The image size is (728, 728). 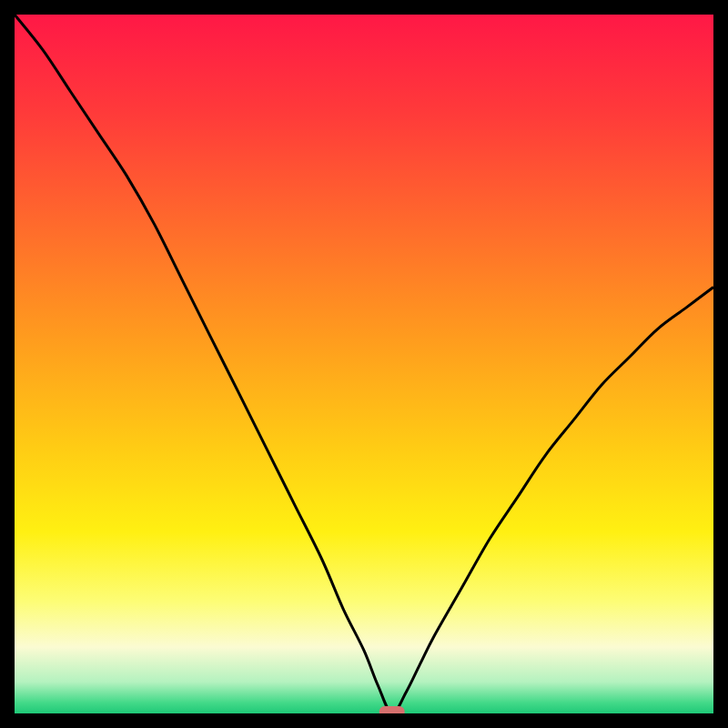 What do you see at coordinates (364, 721) in the screenshot?
I see `axis-frame-bottom` at bounding box center [364, 721].